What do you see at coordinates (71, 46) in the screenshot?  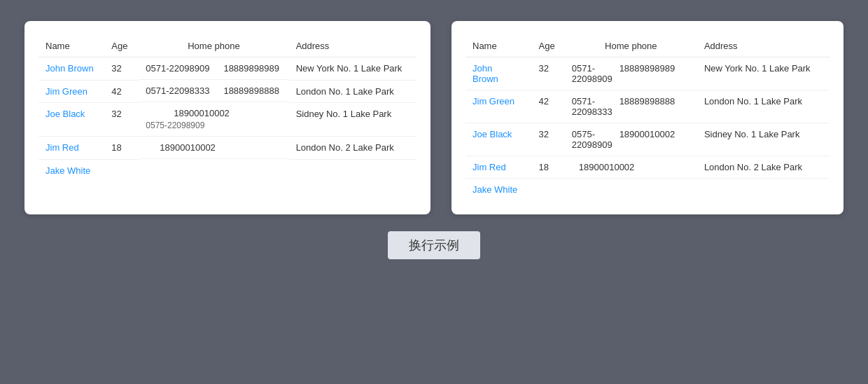 I see `left-col-name: Name` at bounding box center [71, 46].